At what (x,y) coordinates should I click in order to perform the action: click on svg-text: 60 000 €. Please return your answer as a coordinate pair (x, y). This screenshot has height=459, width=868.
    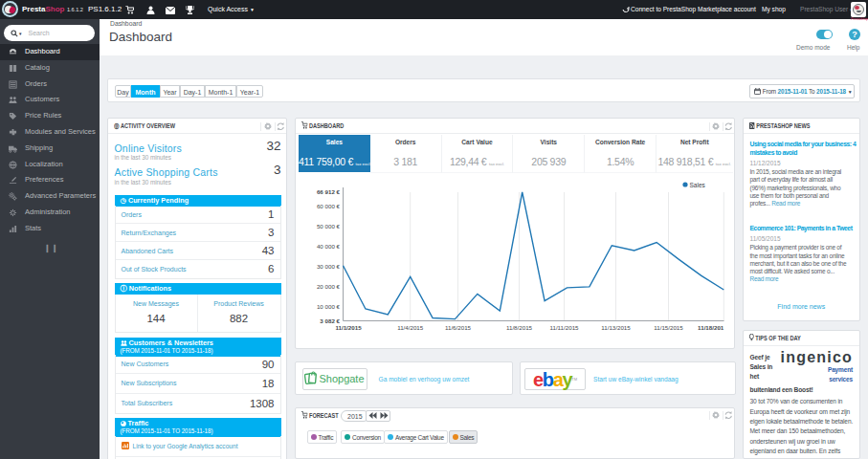
    Looking at the image, I should click on (327, 207).